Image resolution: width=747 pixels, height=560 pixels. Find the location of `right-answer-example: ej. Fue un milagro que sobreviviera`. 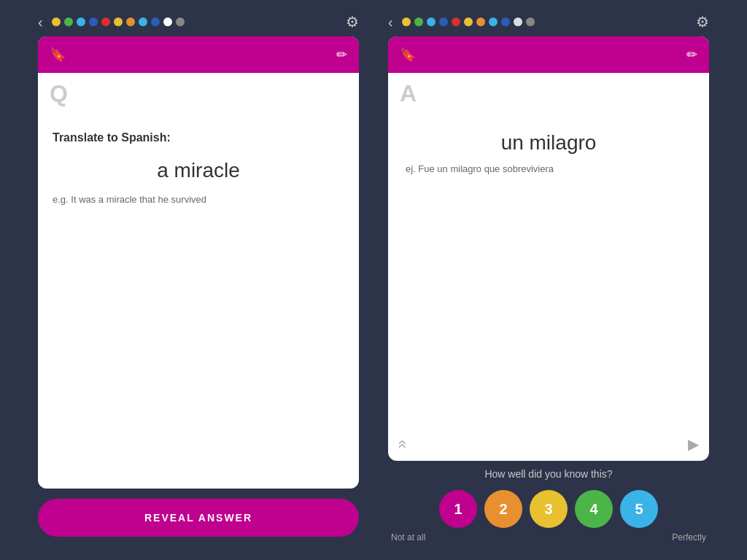

right-answer-example: ej. Fue un milagro que sobreviviera is located at coordinates (550, 169).